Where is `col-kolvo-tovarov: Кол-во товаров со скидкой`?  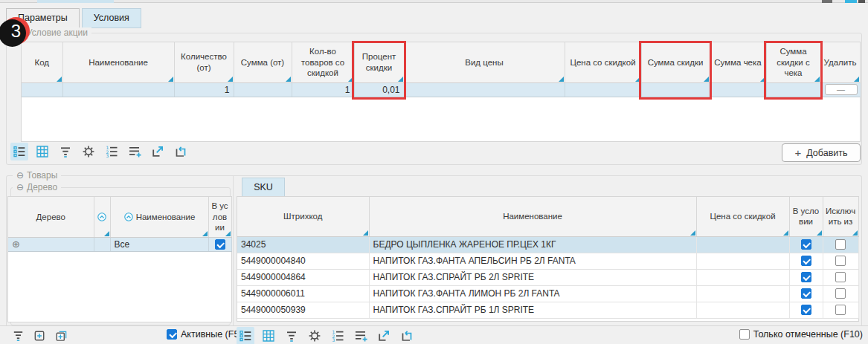
col-kolvo-tovarov: Кол-во товаров со скидкой is located at coordinates (323, 62).